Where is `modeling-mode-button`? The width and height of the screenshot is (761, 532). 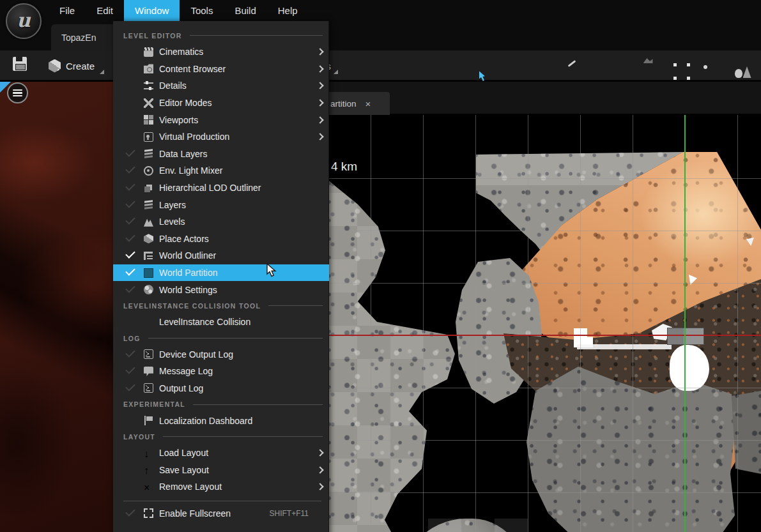
modeling-mode-button is located at coordinates (675, 65).